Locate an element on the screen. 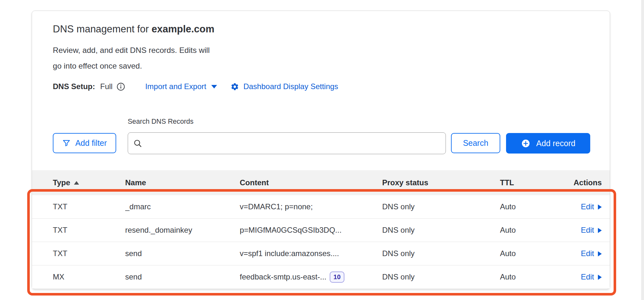  record-content: v=DMARC1; p=none; is located at coordinates (311, 207).